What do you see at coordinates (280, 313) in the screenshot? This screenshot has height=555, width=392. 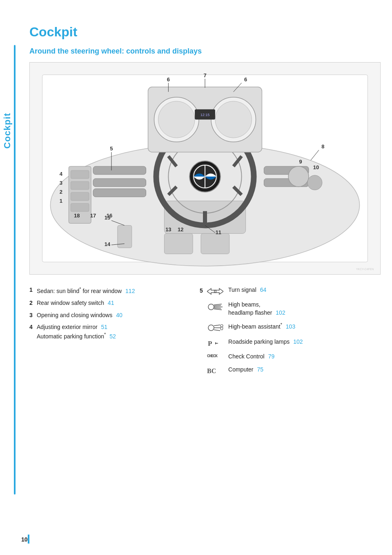 I see `highbeam-page: 102` at bounding box center [280, 313].